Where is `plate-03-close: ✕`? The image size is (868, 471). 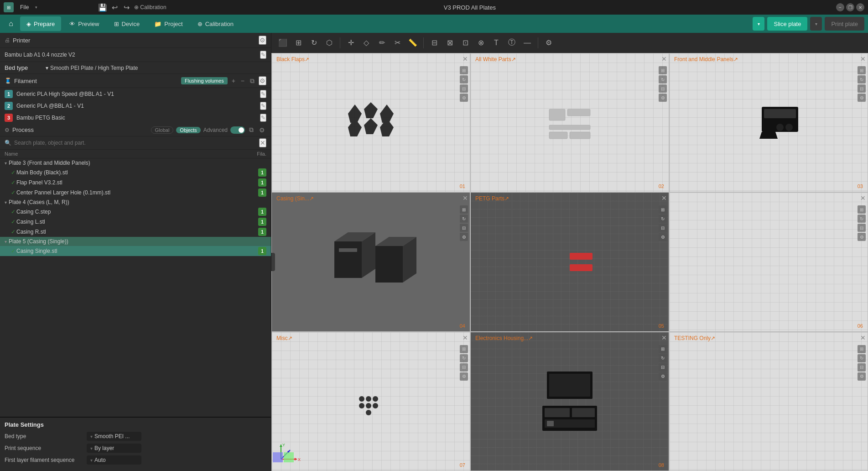
plate-03-close: ✕ is located at coordinates (863, 59).